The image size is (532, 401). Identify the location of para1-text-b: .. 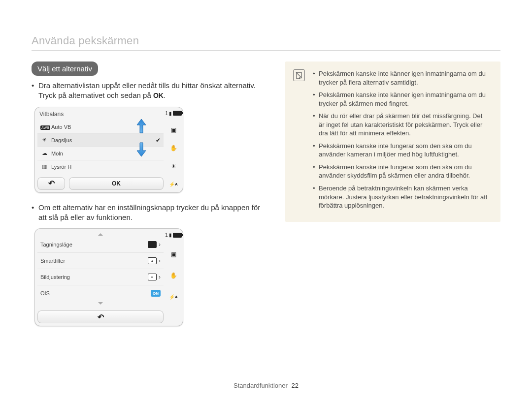
(165, 95).